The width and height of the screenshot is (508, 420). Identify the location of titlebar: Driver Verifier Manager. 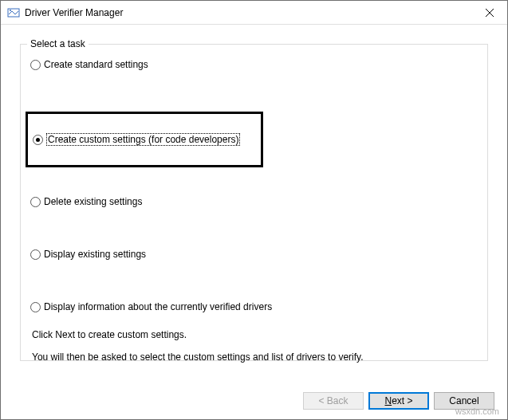
(254, 13).